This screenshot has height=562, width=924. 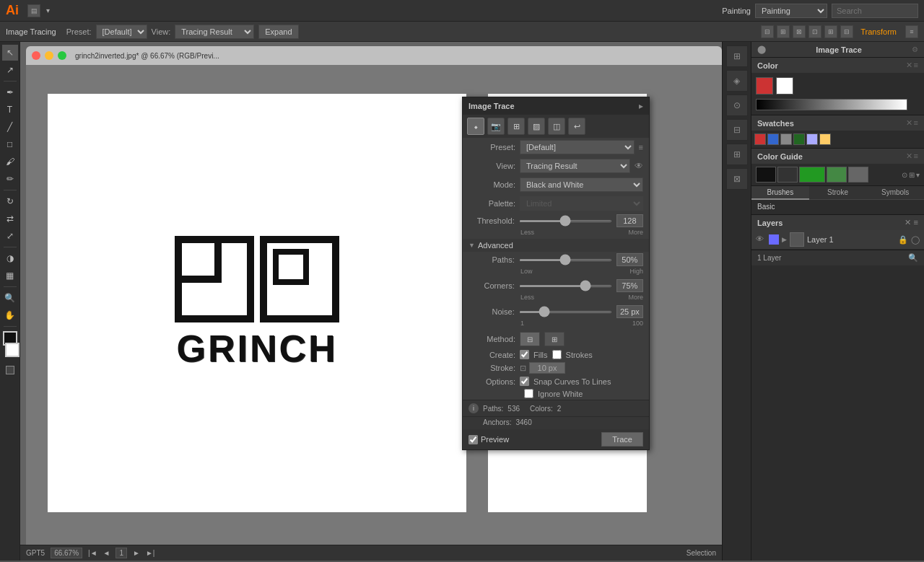 I want to click on fp-swatches-header: Swatches ✕ ≡, so click(x=837, y=123).